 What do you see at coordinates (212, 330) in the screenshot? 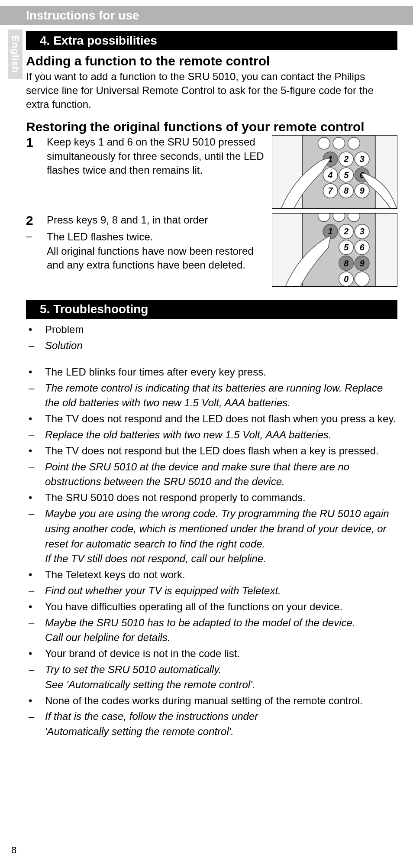
I see `legend-problem: • Problem` at bounding box center [212, 330].